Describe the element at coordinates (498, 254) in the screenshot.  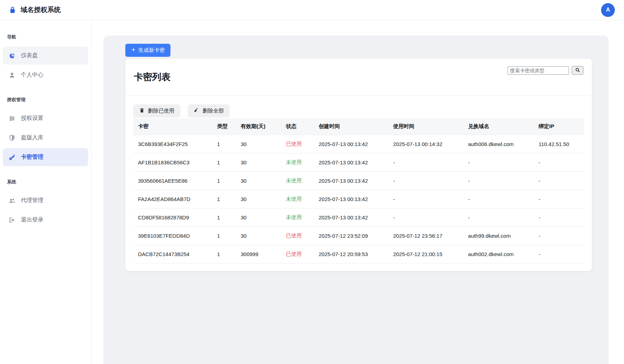
I see `table-cell: auth002.dkewl.com` at that location.